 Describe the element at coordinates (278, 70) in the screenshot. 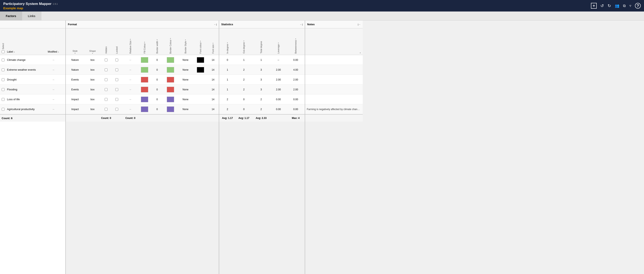

I see `row-leverage: 2.00` at that location.